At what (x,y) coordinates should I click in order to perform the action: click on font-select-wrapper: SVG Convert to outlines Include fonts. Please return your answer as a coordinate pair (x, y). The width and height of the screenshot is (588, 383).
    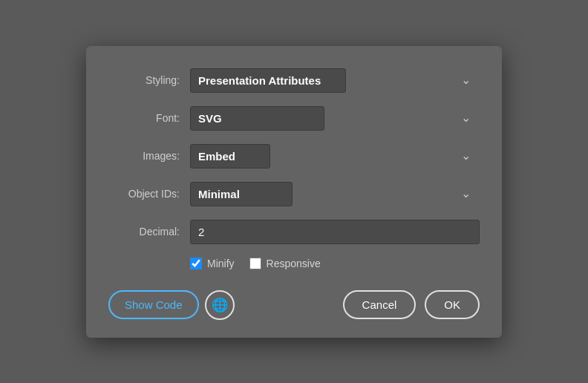
    Looking at the image, I should click on (335, 119).